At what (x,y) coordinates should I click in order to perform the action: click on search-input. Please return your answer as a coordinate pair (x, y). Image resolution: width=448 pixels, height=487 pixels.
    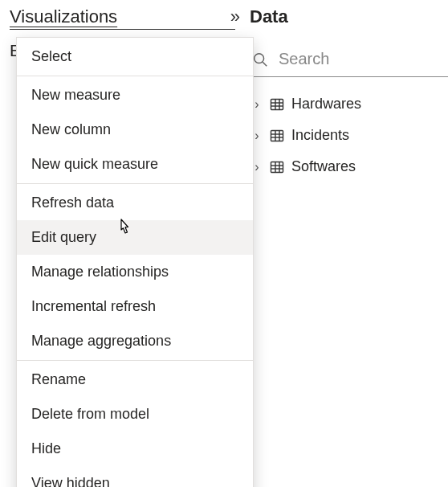
    Looking at the image, I should click on (363, 59).